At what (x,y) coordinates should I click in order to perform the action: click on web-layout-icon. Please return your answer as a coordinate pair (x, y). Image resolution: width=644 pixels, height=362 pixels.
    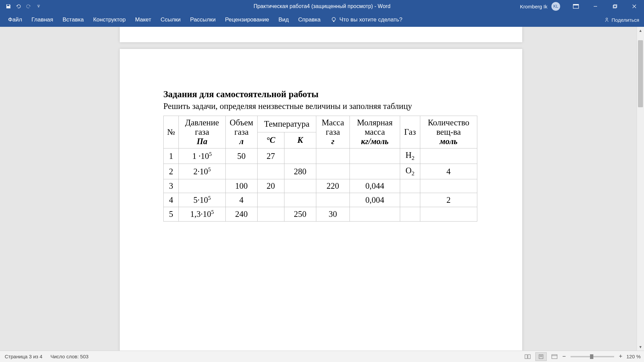
    Looking at the image, I should click on (554, 357).